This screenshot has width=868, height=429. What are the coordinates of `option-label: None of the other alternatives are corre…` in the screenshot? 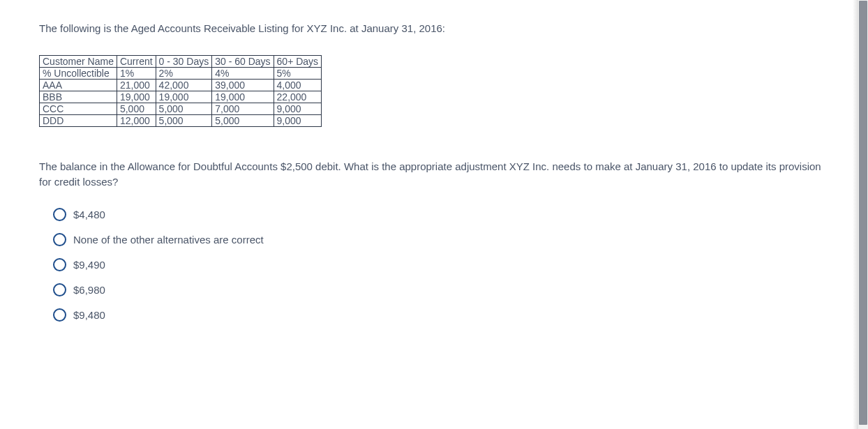 It's located at (169, 240).